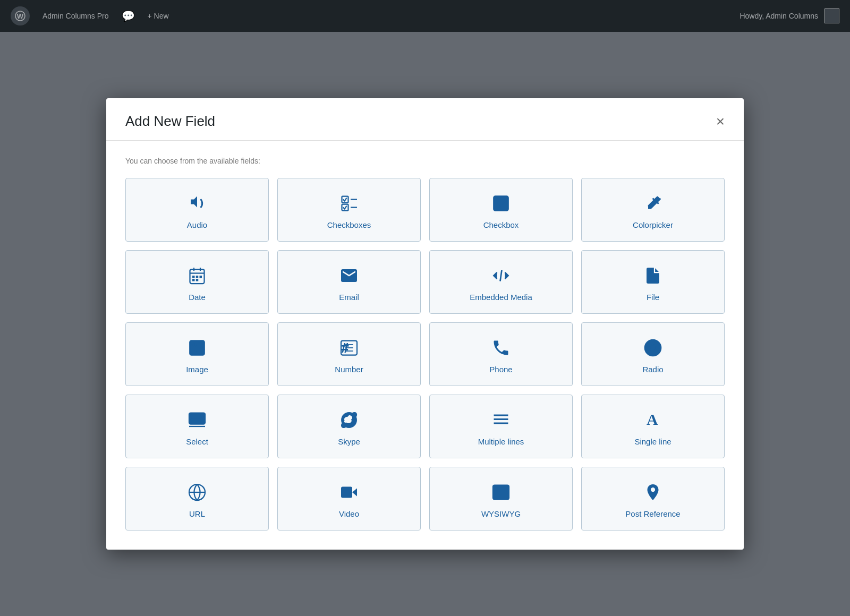 Image resolution: width=850 pixels, height=616 pixels. I want to click on file-icon, so click(653, 279).